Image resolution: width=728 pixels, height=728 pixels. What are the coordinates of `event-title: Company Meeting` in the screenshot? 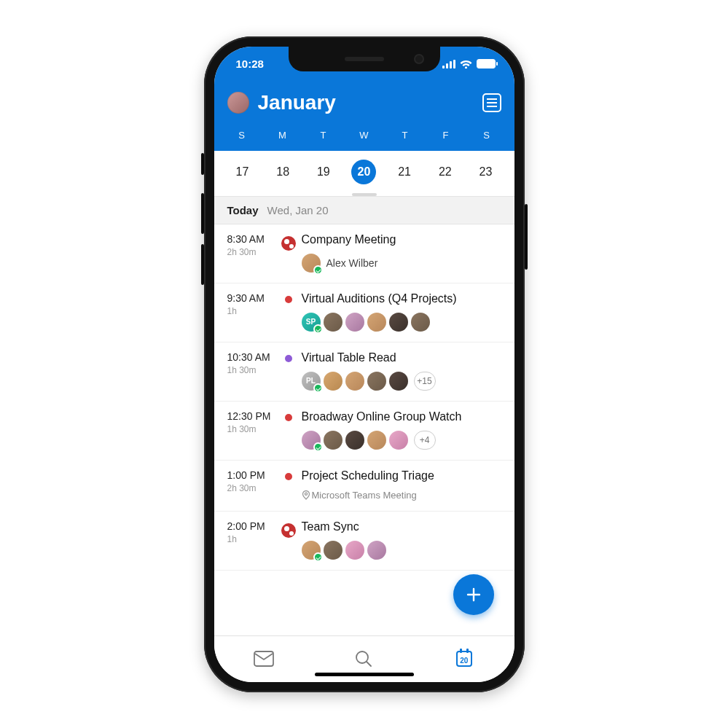 It's located at (402, 240).